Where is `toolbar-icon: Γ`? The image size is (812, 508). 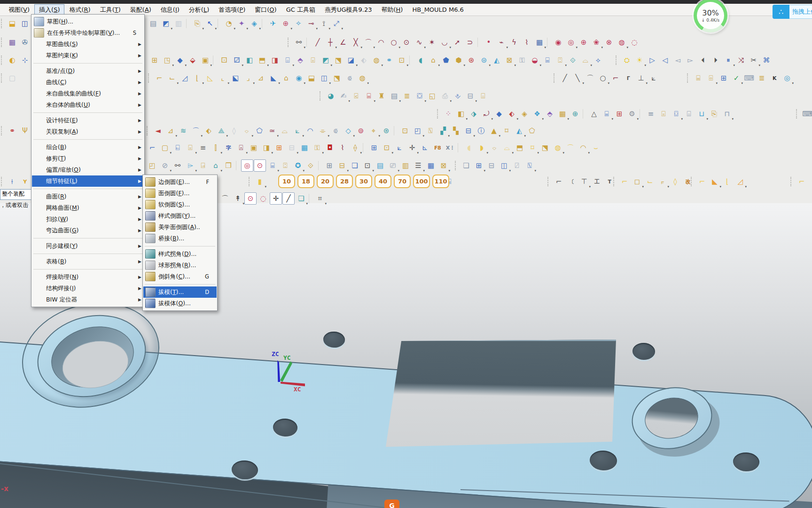
toolbar-icon: Γ is located at coordinates (628, 78).